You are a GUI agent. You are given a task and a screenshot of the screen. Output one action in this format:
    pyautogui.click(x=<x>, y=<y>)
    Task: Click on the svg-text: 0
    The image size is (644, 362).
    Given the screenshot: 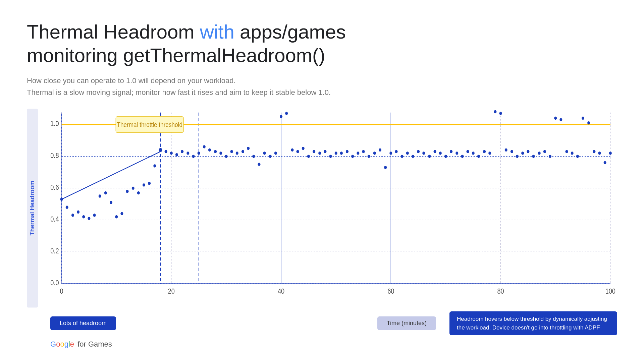 What is the action you would take?
    pyautogui.click(x=62, y=291)
    